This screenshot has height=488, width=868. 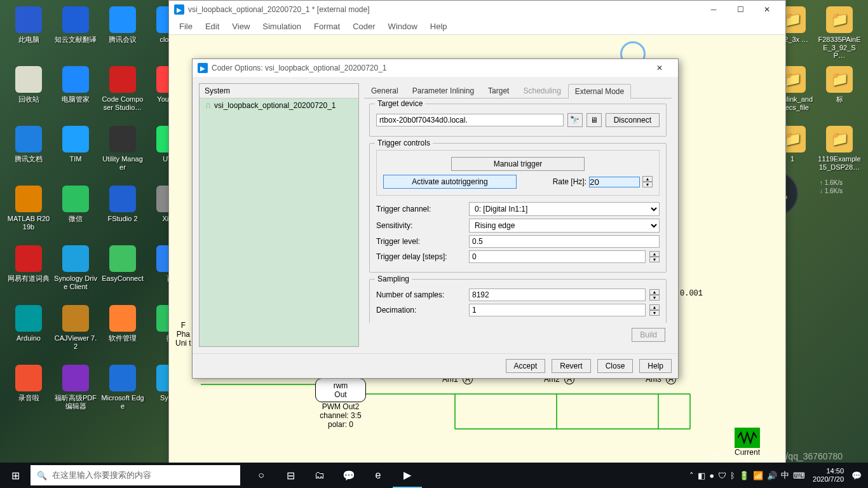 I want to click on desktop-icon: FStudio 2, so click(x=123, y=214).